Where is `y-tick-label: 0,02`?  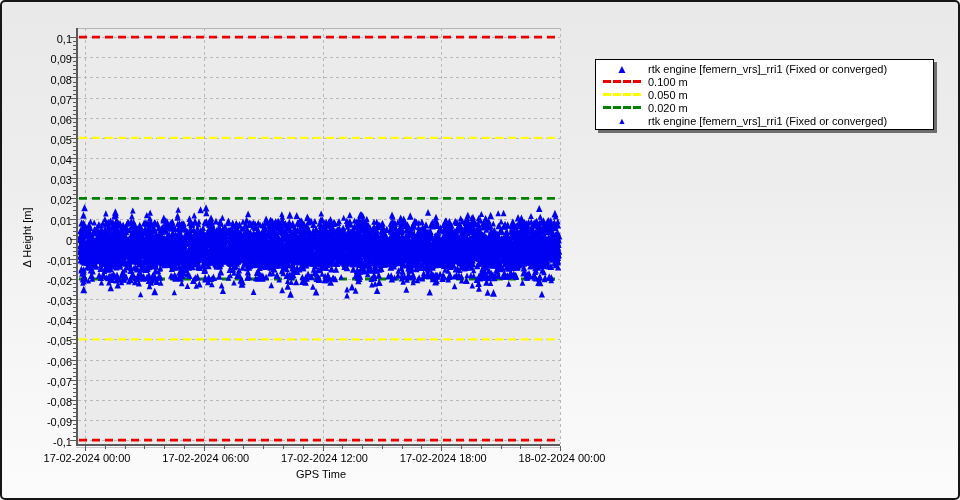
y-tick-label: 0,02 is located at coordinates (37, 200).